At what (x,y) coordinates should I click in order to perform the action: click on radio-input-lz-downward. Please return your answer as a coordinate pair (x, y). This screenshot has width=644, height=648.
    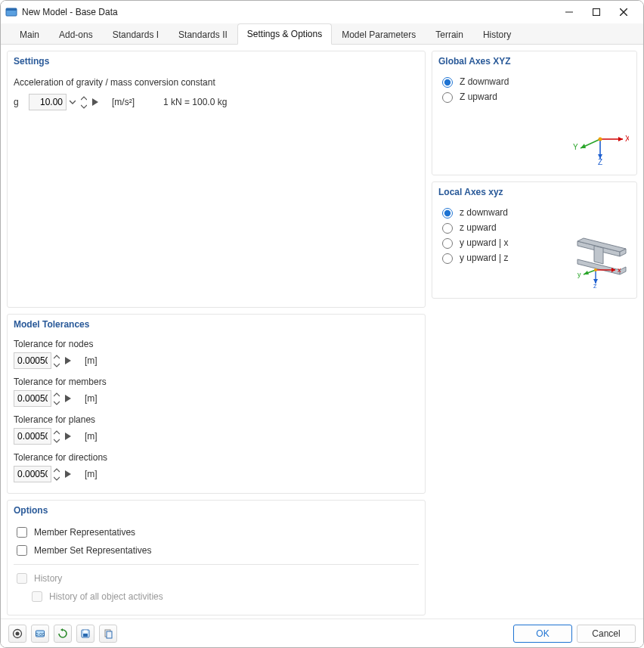
    Looking at the image, I should click on (447, 213).